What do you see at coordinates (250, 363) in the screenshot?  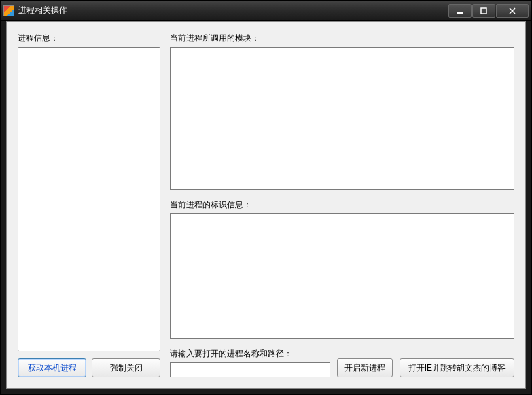 I see `path-input-group: 请输入要打开的进程名称和路径：` at bounding box center [250, 363].